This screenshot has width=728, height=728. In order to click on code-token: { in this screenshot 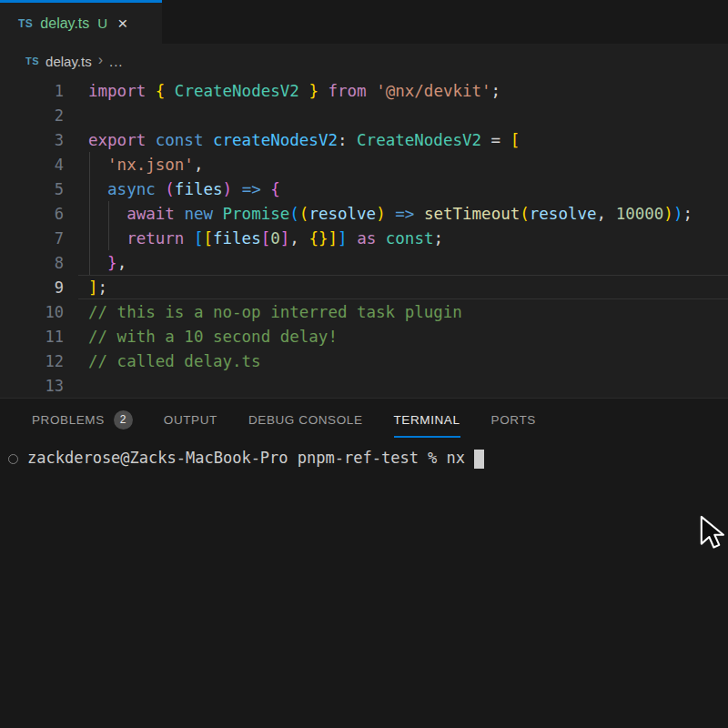, I will do `click(160, 91)`.